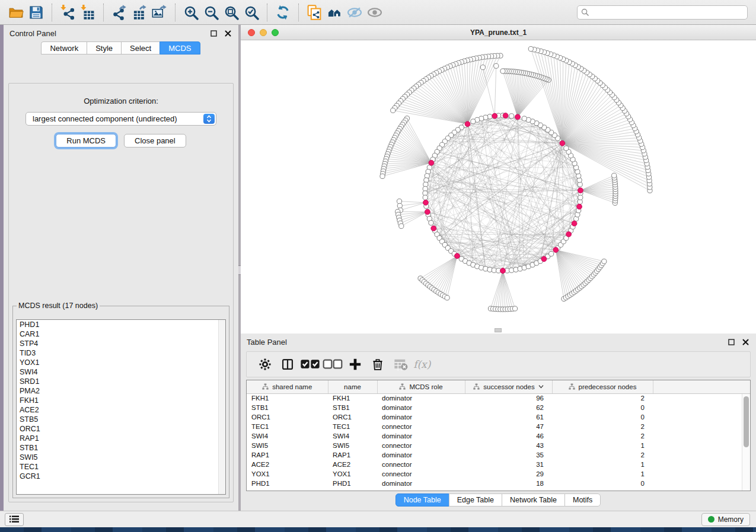  What do you see at coordinates (314, 12) in the screenshot?
I see `duplicate-network-button` at bounding box center [314, 12].